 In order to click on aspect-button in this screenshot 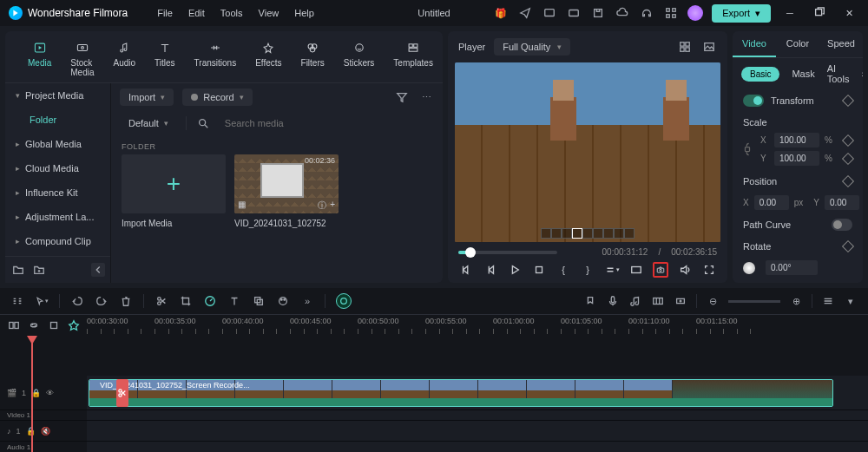, I will do `click(636, 270)`.